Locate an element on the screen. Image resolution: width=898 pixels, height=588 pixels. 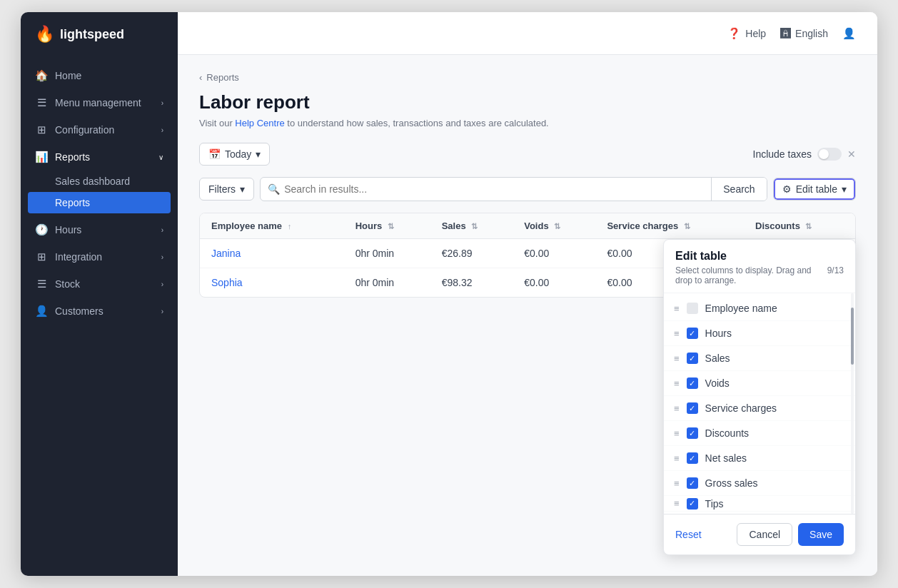
search-input-wrapper: 🔍 is located at coordinates (485, 189).